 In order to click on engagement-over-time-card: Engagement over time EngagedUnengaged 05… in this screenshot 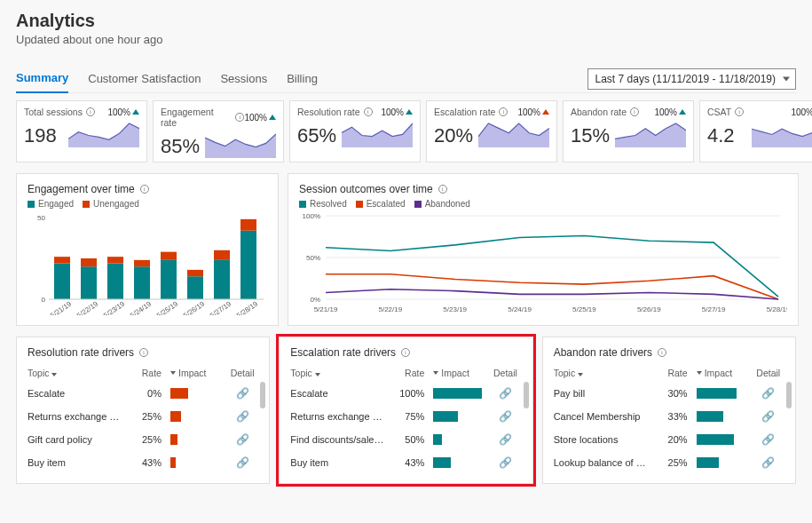, I will do `click(147, 250)`.